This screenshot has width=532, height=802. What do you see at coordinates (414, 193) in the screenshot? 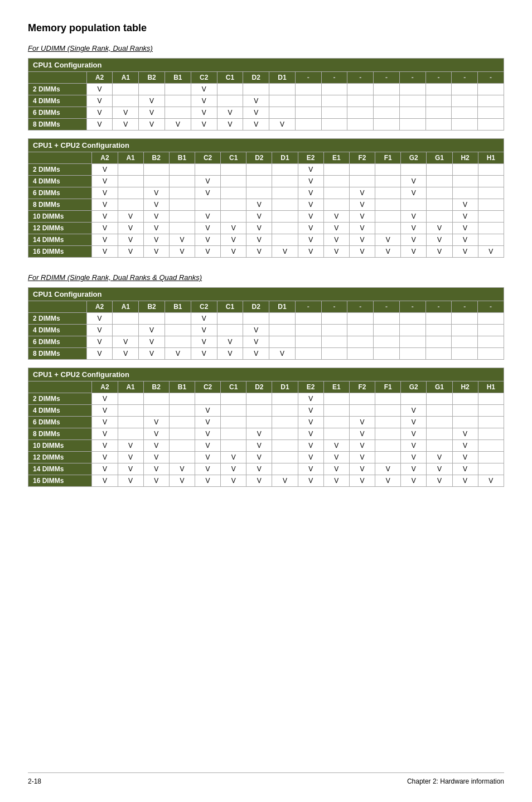
I see `cell-12: V` at bounding box center [414, 193].